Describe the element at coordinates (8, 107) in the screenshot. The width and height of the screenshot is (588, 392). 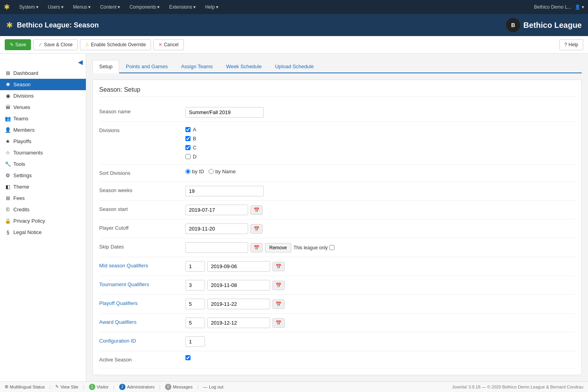
I see `venues-icon: 🏛` at that location.